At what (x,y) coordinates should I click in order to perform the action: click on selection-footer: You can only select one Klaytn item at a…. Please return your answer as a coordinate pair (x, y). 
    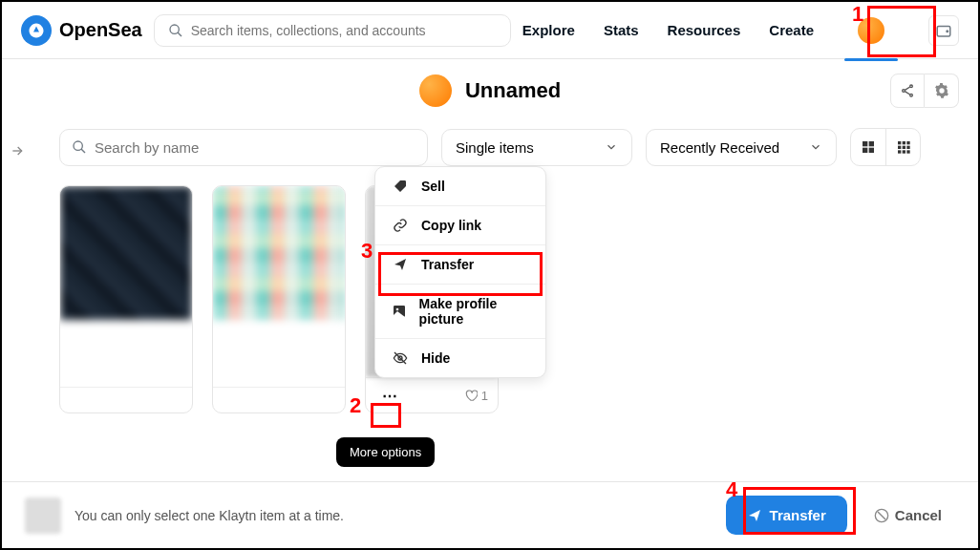
    Looking at the image, I should click on (490, 515).